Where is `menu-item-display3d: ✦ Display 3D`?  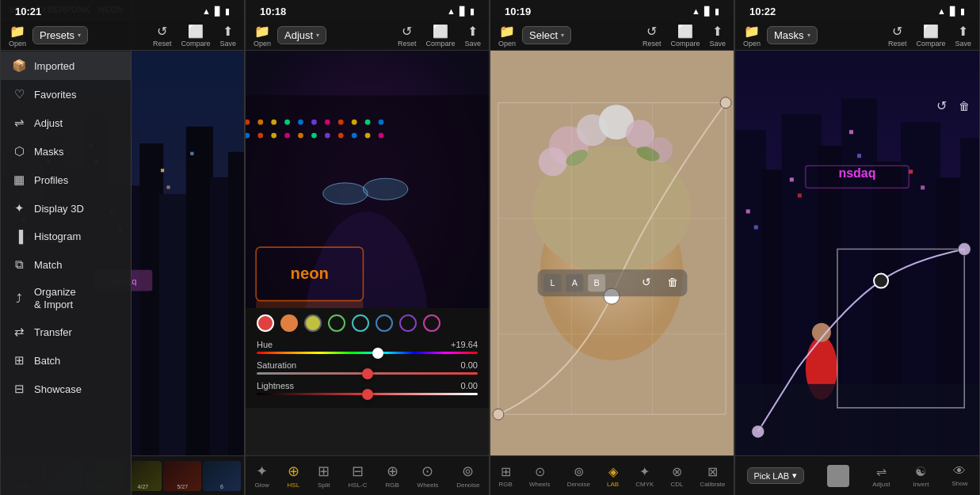
menu-item-display3d: ✦ Display 3D is located at coordinates (66, 208).